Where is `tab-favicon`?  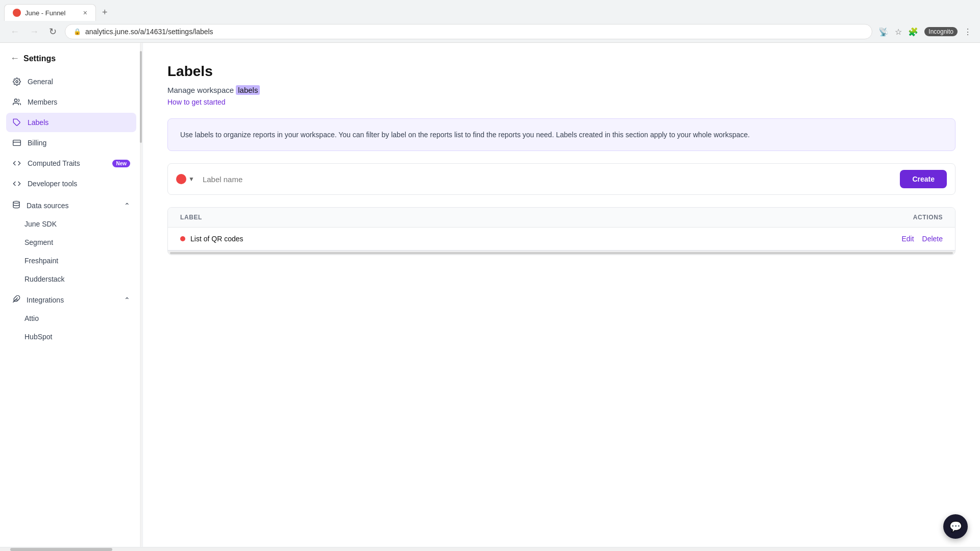 tab-favicon is located at coordinates (17, 13).